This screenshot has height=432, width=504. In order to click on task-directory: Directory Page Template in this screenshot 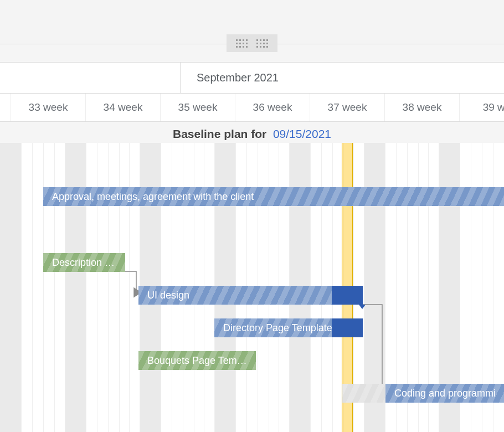, I will do `click(289, 328)`.